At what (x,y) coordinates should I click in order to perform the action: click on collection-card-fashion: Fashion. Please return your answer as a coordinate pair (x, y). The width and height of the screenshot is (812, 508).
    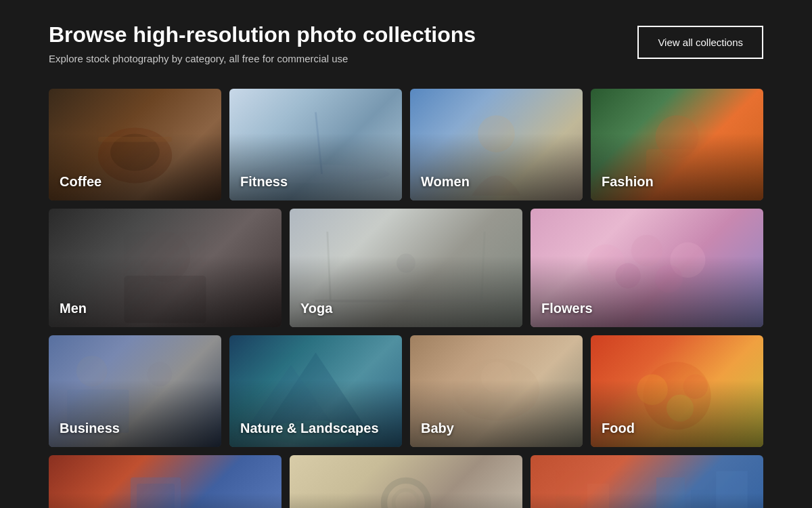
    Looking at the image, I should click on (677, 145).